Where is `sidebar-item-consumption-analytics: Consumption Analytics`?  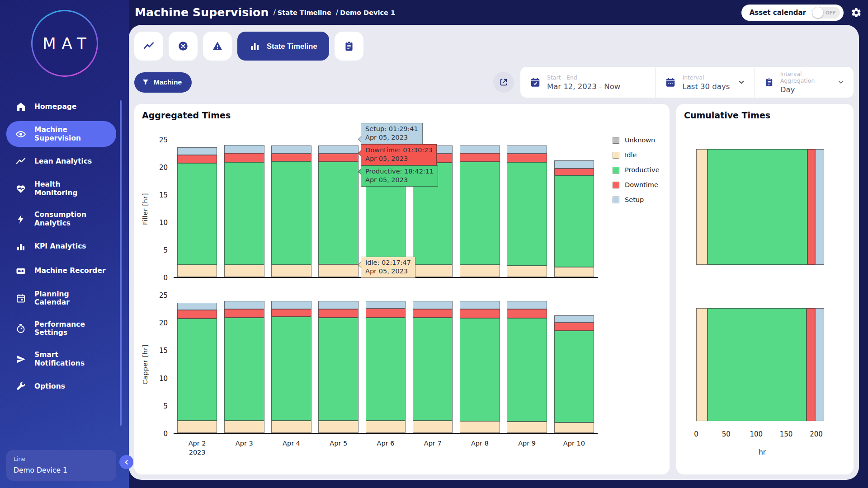
sidebar-item-consumption-analytics: Consumption Analytics is located at coordinates (61, 219).